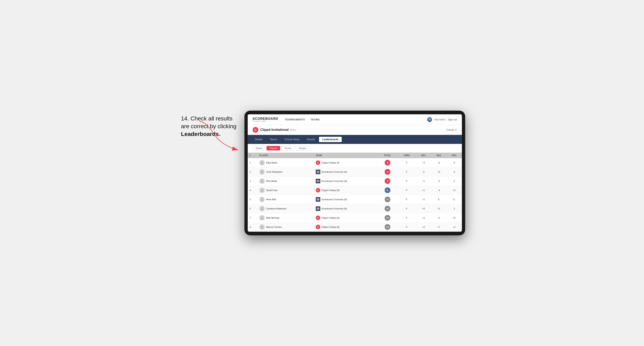 The height and width of the screenshot is (346, 644). What do you see at coordinates (288, 148) in the screenshot?
I see `filter-scores: Scores` at bounding box center [288, 148].